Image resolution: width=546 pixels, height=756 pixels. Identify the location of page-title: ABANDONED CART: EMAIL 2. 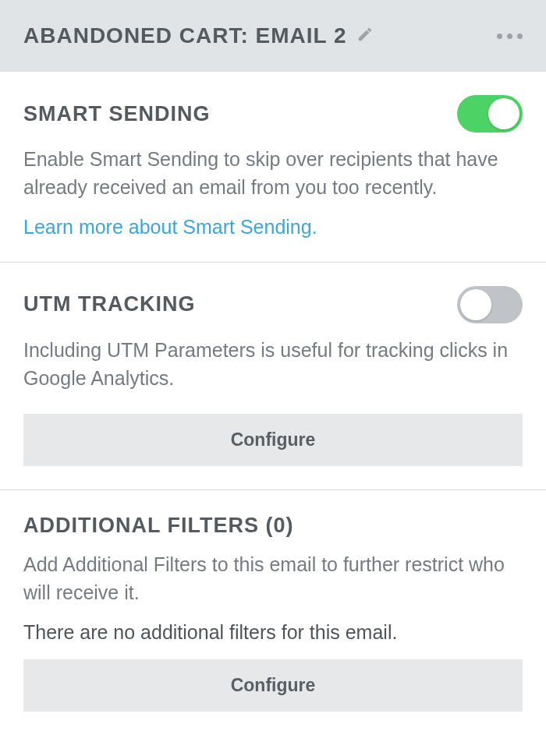
(186, 36).